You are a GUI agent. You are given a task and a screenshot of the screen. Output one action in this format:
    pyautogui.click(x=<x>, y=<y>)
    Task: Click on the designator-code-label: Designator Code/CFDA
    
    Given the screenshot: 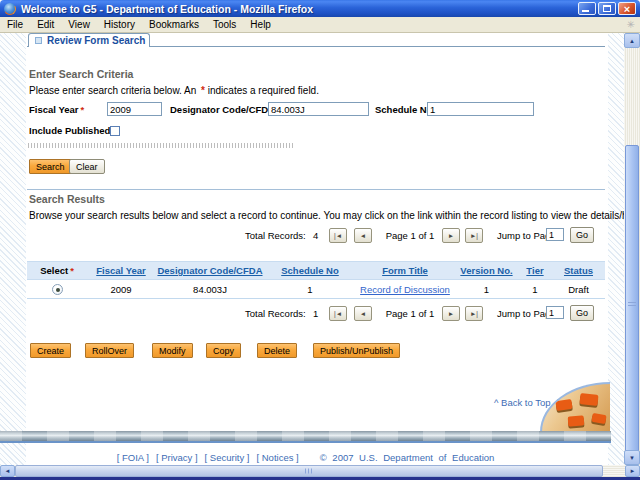 What is the action you would take?
    pyautogui.click(x=222, y=110)
    